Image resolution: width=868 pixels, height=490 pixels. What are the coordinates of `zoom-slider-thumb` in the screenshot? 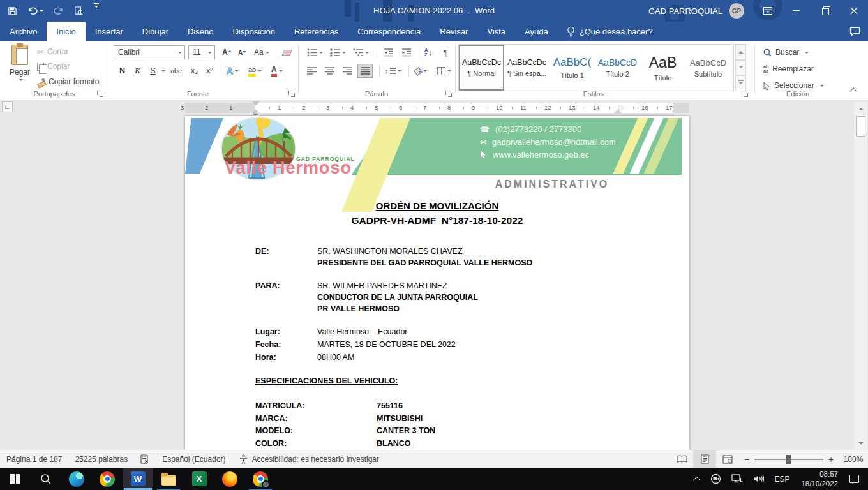 It's located at (789, 459).